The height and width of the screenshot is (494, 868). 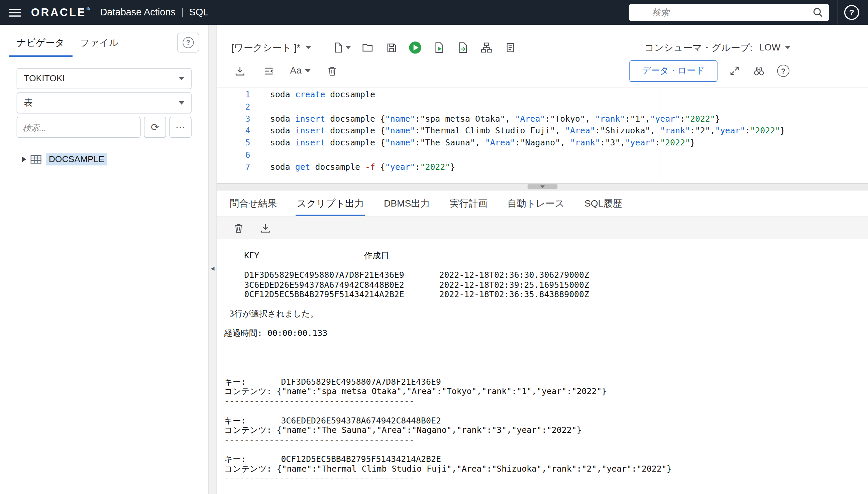 What do you see at coordinates (543, 119) in the screenshot?
I see `editor-line: 3soda insert docsample {"name":"spa mets…` at bounding box center [543, 119].